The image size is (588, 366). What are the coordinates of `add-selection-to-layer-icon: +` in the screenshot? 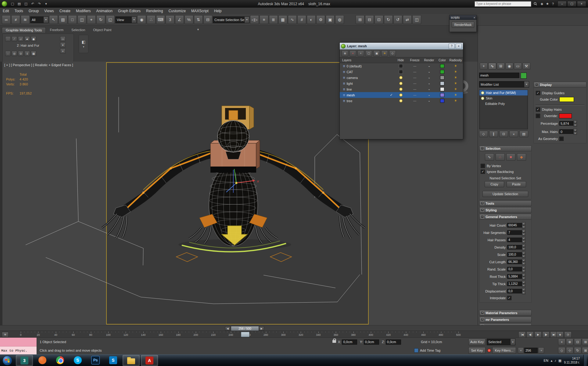 It's located at (361, 53).